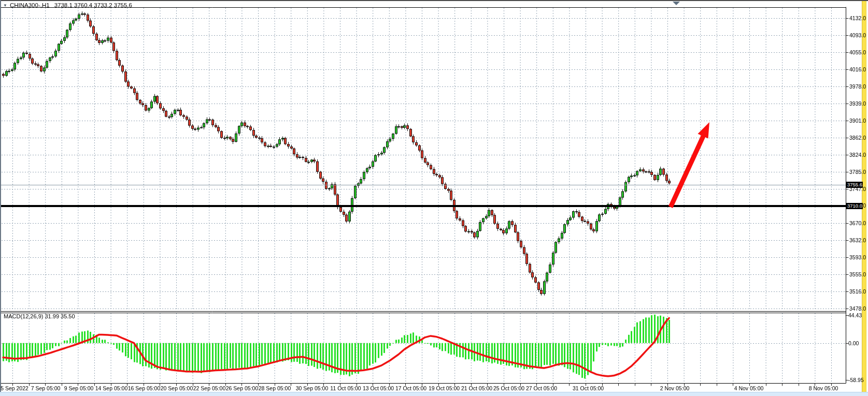 This screenshot has height=396, width=868. Describe the element at coordinates (858, 257) in the screenshot. I see `price-tick-label: 3593.0` at that location.